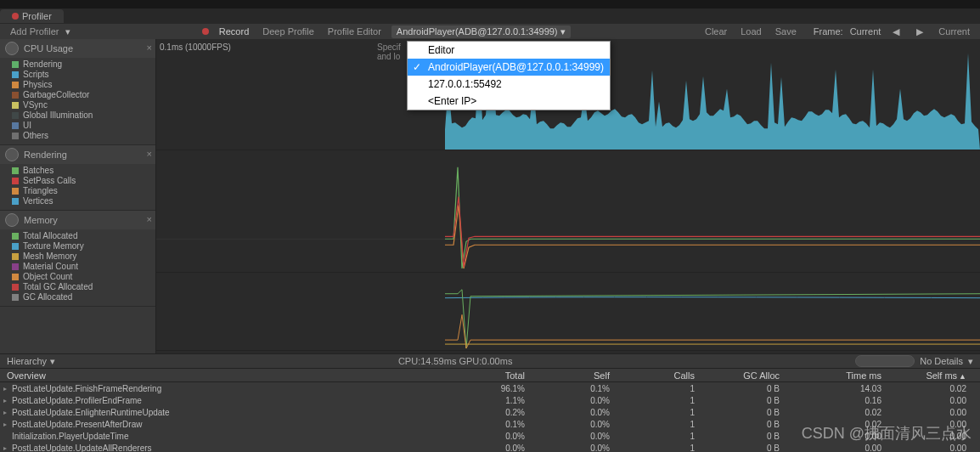 The image size is (980, 452). What do you see at coordinates (568, 312) in the screenshot?
I see `memory-chart` at bounding box center [568, 312].